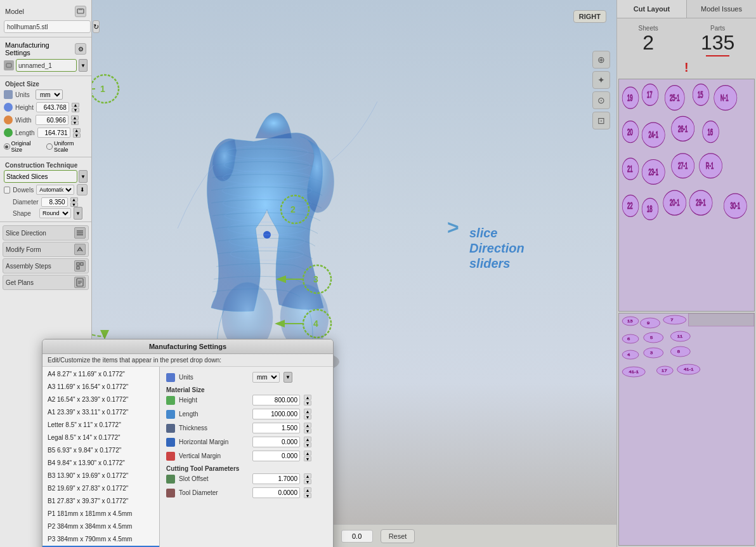 The height and width of the screenshot is (547, 756). What do you see at coordinates (49, 147) in the screenshot?
I see `uniform-scale-radio` at bounding box center [49, 147].